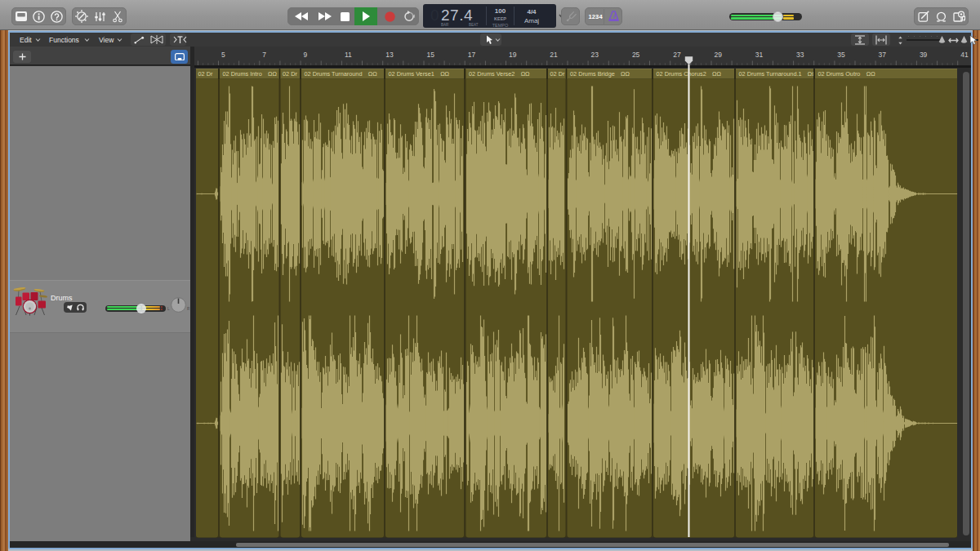  What do you see at coordinates (390, 55) in the screenshot?
I see `svg-text: 13` at bounding box center [390, 55].